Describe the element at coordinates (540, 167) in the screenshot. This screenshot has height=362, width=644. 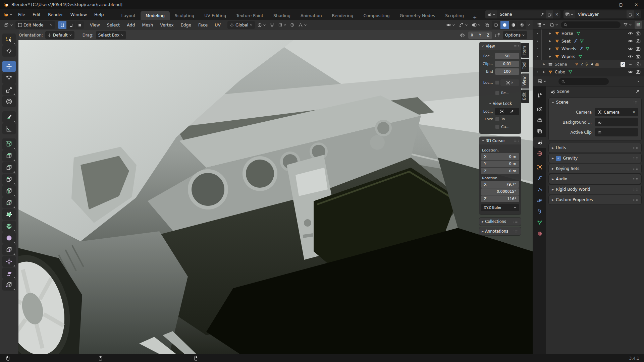
I see `properties-tab-object` at that location.